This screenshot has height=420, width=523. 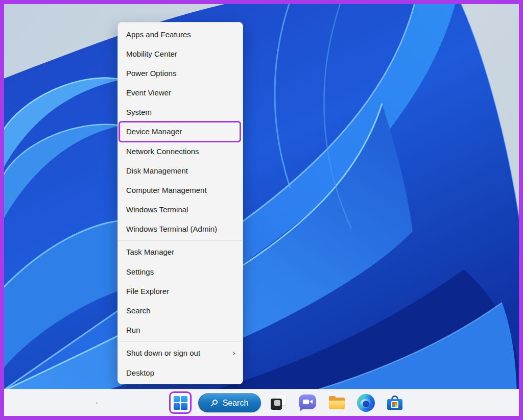 What do you see at coordinates (366, 403) in the screenshot?
I see `edge-icon` at bounding box center [366, 403].